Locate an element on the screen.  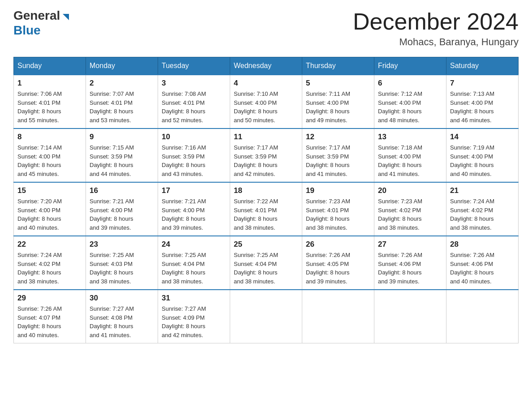
day-number: 6 is located at coordinates (410, 83).